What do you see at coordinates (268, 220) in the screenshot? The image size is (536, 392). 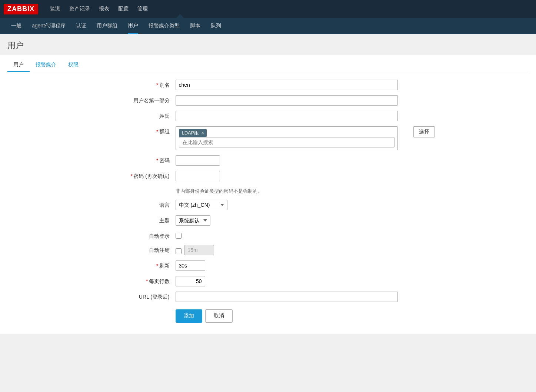 I see `theme-row: 主题 系统默认 蓝色 暗色` at bounding box center [268, 220].